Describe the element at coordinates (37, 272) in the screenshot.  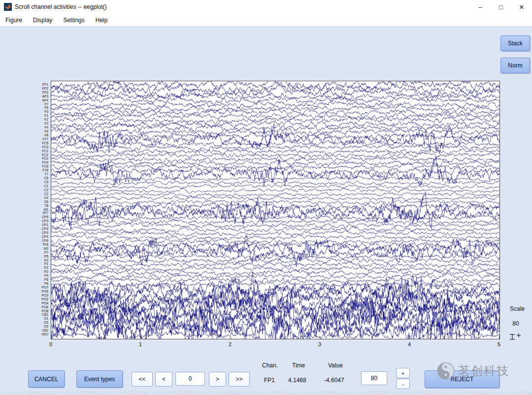
I see `channel-label: P2` at that location.